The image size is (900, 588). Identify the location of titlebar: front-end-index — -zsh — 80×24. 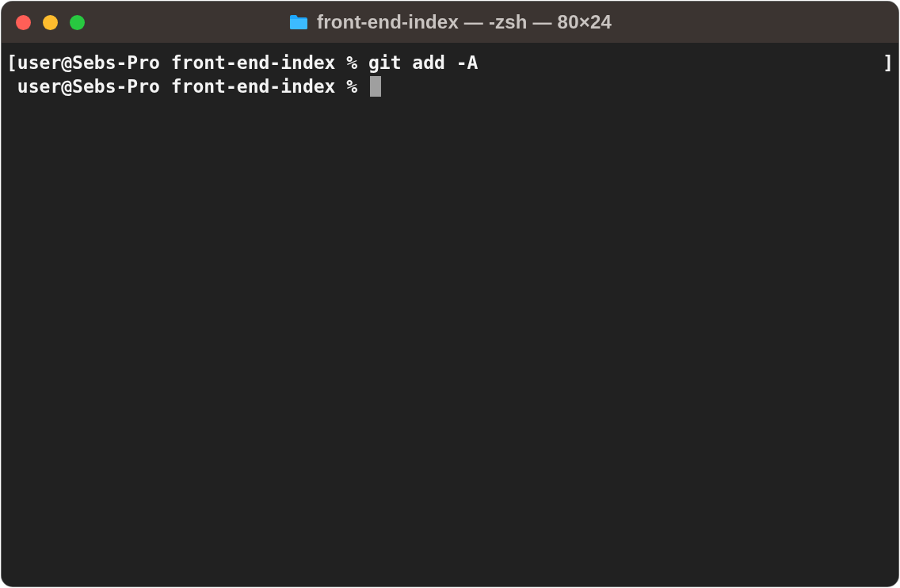
(450, 22).